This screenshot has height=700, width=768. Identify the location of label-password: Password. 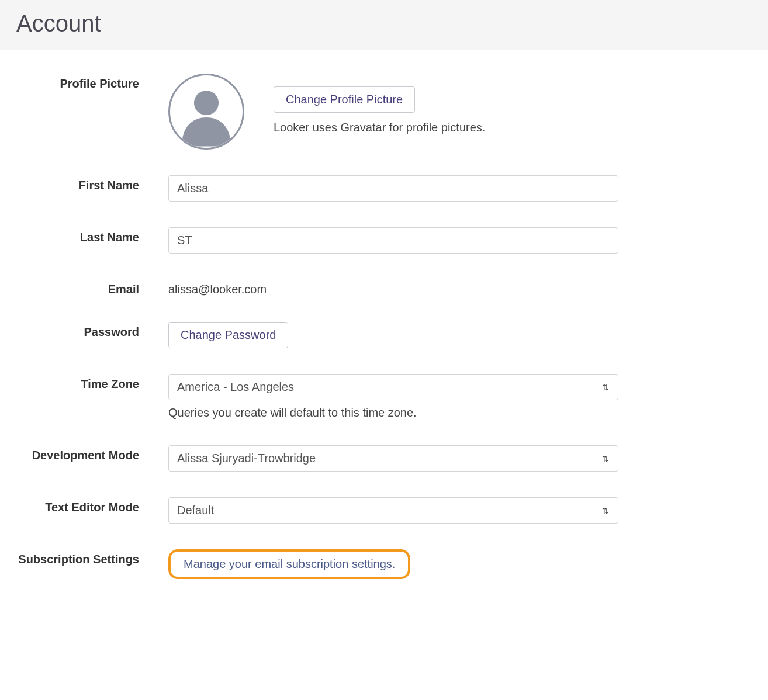
(92, 331).